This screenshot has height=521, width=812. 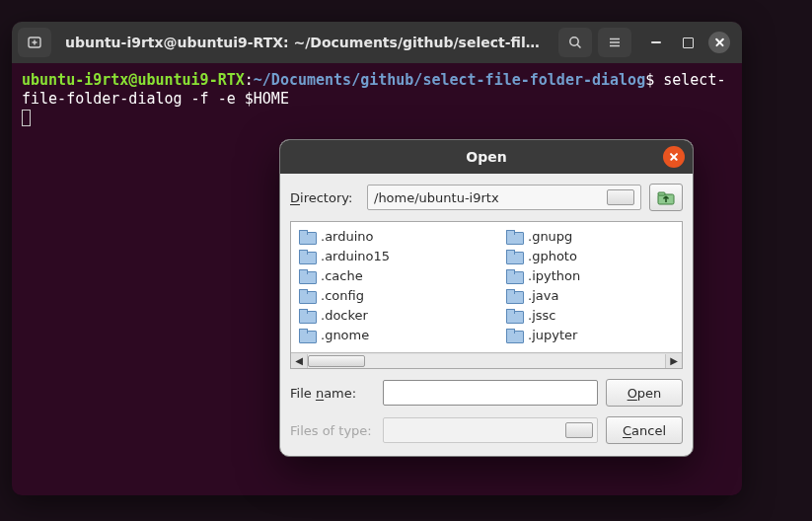 I want to click on folder-name: .gphoto, so click(x=553, y=257).